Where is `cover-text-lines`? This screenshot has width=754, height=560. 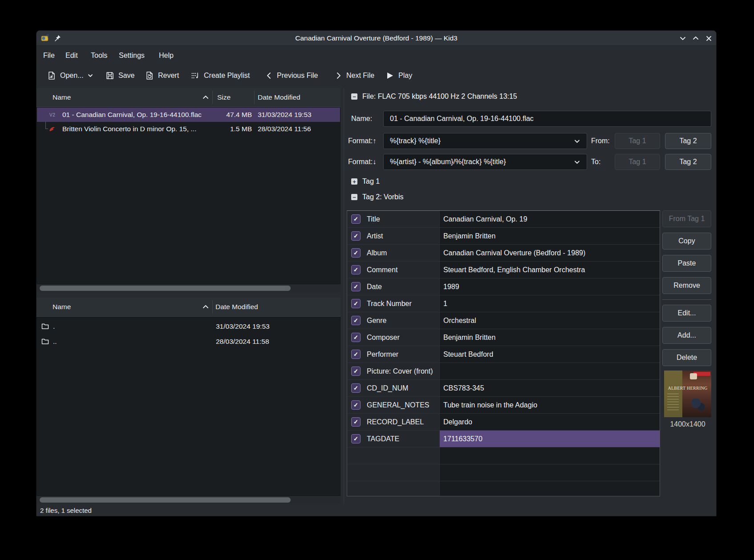 cover-text-lines is located at coordinates (673, 402).